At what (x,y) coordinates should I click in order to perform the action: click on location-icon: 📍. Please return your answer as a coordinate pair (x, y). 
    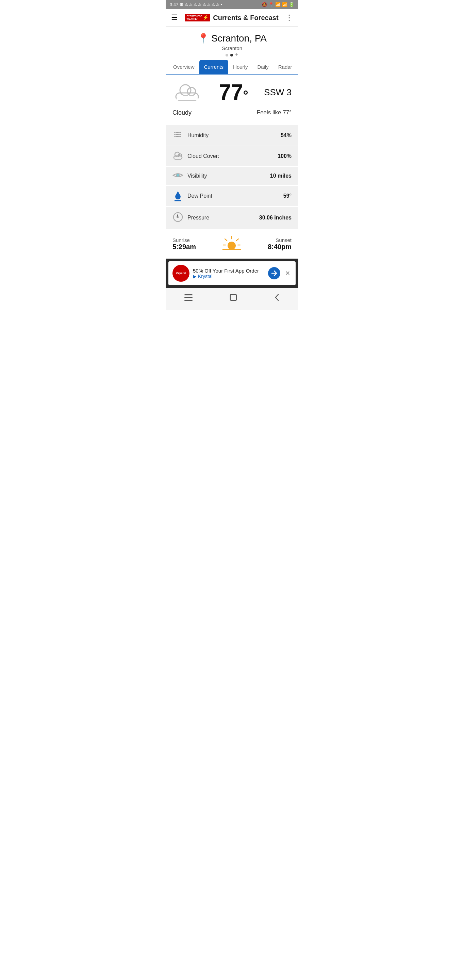
    Looking at the image, I should click on (271, 5).